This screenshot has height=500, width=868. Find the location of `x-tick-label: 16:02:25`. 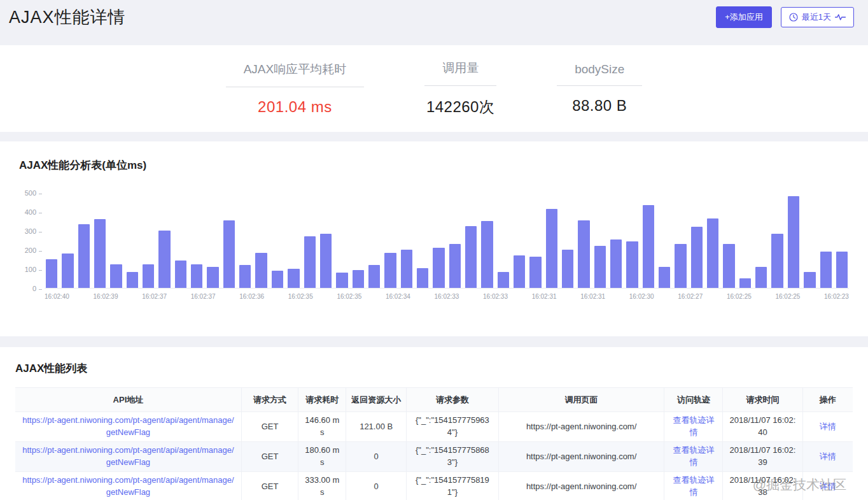

x-tick-label: 16:02:25 is located at coordinates (739, 297).